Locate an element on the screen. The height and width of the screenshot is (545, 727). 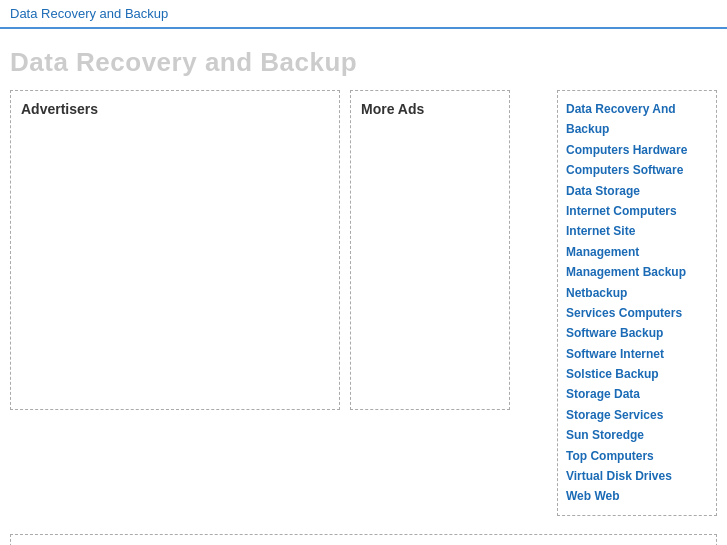
sidebar-link-9: Software Backup is located at coordinates (637, 333).